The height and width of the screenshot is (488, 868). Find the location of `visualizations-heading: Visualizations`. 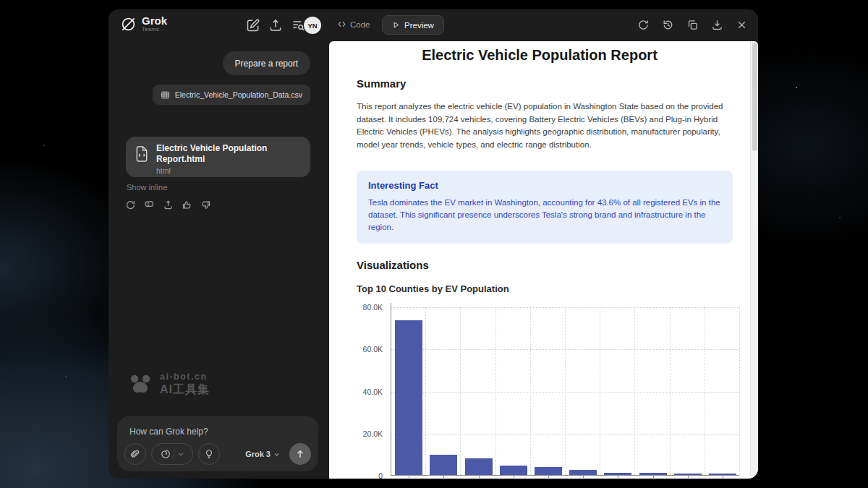

visualizations-heading: Visualizations is located at coordinates (393, 265).